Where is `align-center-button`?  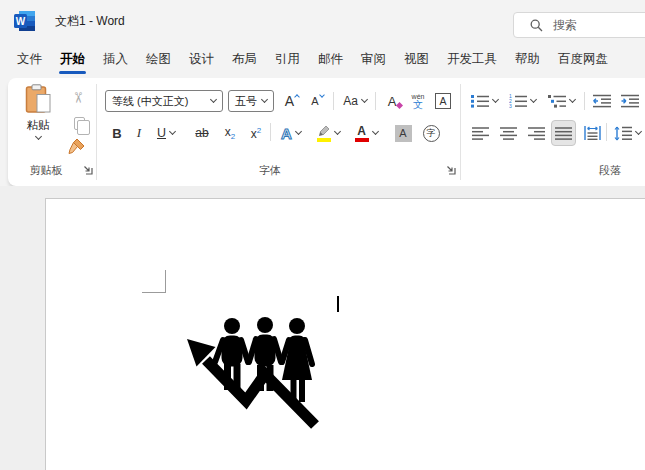
align-center-button is located at coordinates (508, 133).